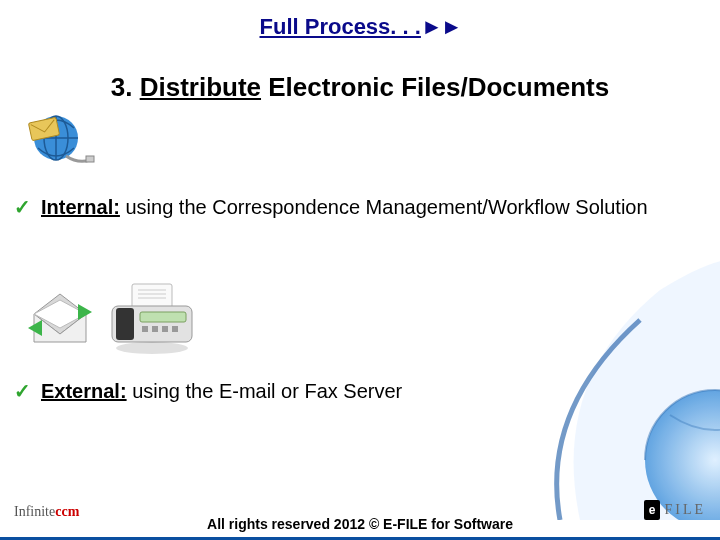 The image size is (720, 540). What do you see at coordinates (360, 88) in the screenshot?
I see `subtitle: 3. Distribute Electronic Files/Documents` at bounding box center [360, 88].